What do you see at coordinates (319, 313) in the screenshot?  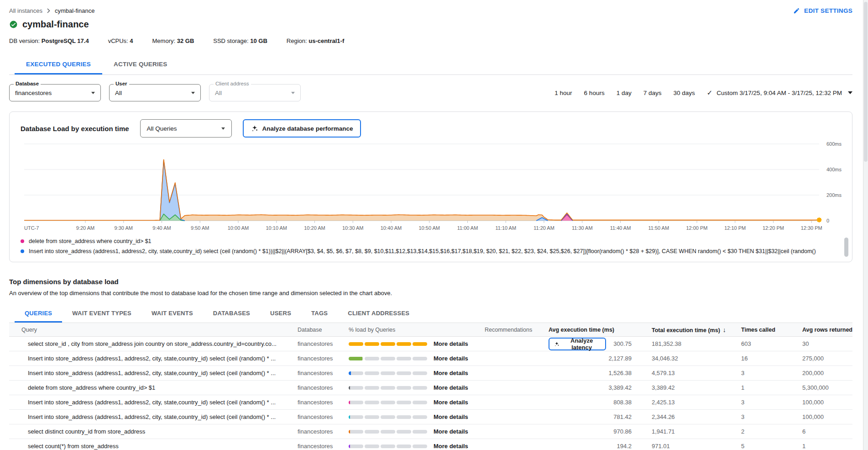 I see `dim-tab-tags: TAGS` at bounding box center [319, 313].